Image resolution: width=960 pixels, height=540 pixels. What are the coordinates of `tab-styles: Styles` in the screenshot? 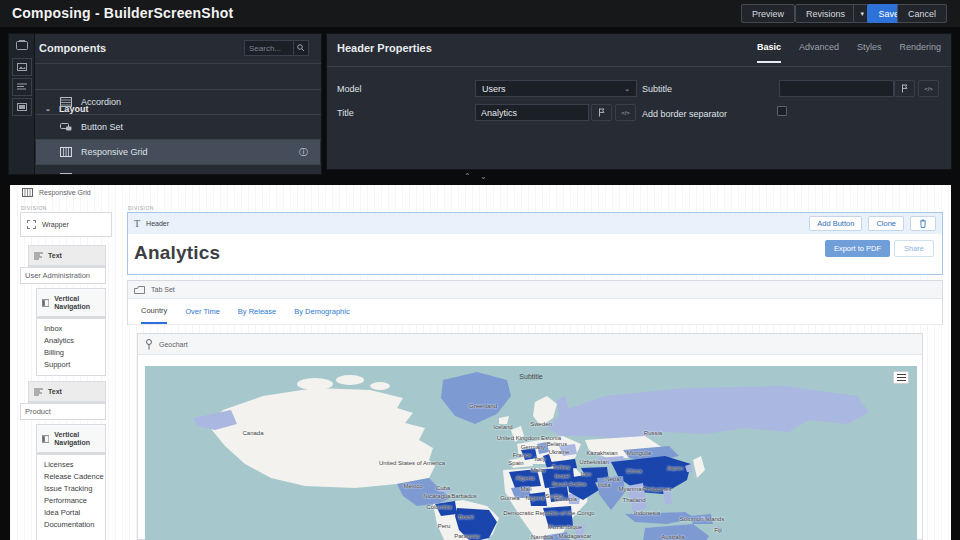 It's located at (870, 52).